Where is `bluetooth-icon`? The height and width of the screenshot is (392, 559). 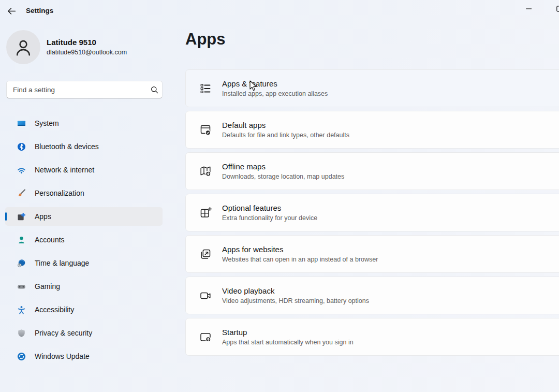 bluetooth-icon is located at coordinates (22, 147).